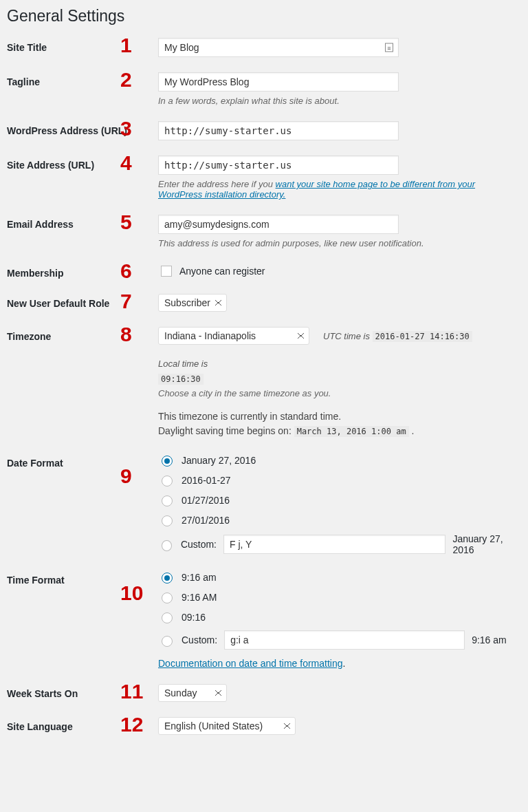 Image resolution: width=528 pixels, height=812 pixels. Describe the element at coordinates (490, 640) in the screenshot. I see `time-format-custom-preview: 9:16 am` at that location.